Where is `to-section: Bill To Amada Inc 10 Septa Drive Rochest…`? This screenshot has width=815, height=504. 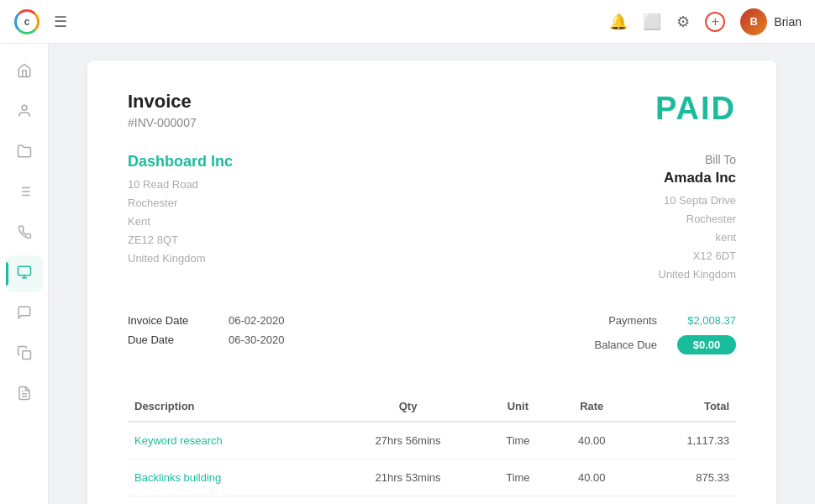 to-section: Bill To Amada Inc 10 Septa Drive Rochest… is located at coordinates (697, 218).